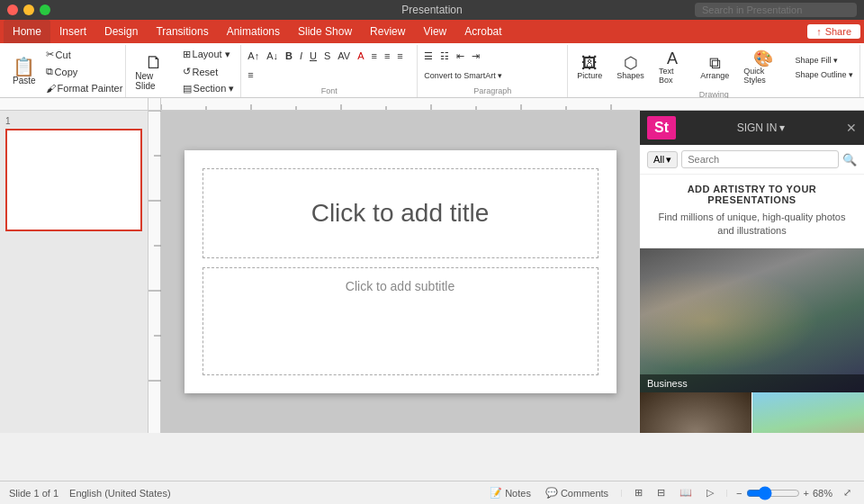 This screenshot has width=864, height=504. Describe the element at coordinates (24, 71) in the screenshot. I see `paste-button: 📋 Paste` at that location.